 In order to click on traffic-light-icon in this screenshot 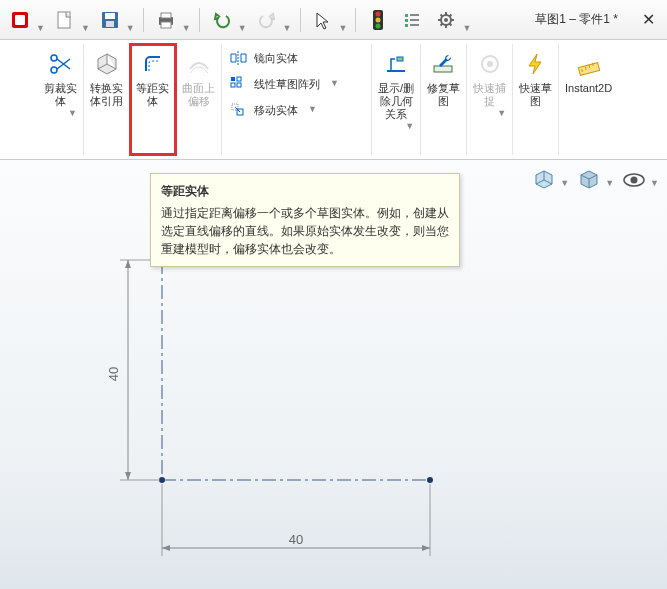, I will do `click(378, 20)`.